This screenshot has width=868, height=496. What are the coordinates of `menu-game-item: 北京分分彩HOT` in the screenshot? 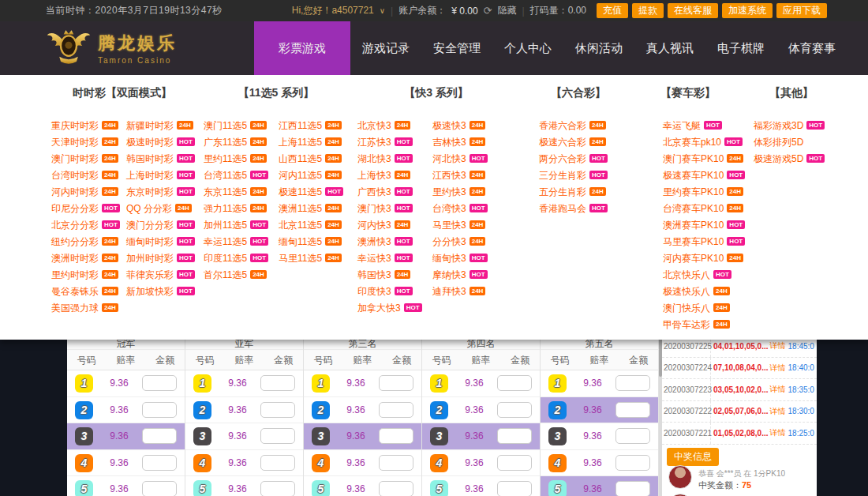 It's located at (85, 226).